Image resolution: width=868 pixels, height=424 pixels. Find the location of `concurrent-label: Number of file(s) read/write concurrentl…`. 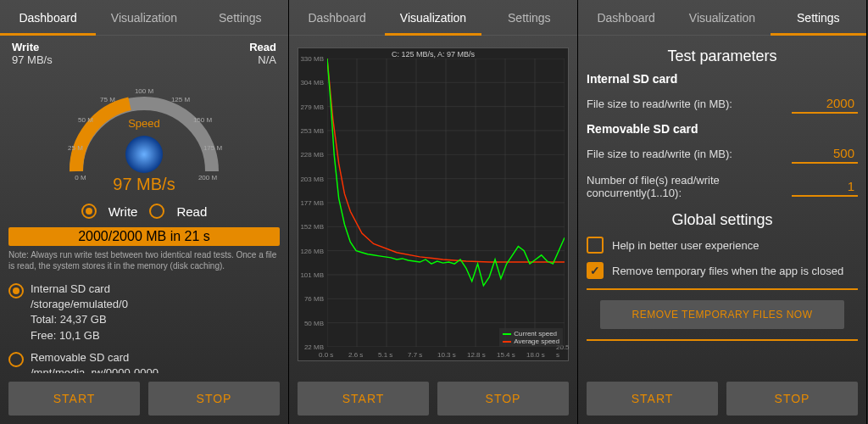

concurrent-label: Number of file(s) read/write concurrentl… is located at coordinates (689, 187).